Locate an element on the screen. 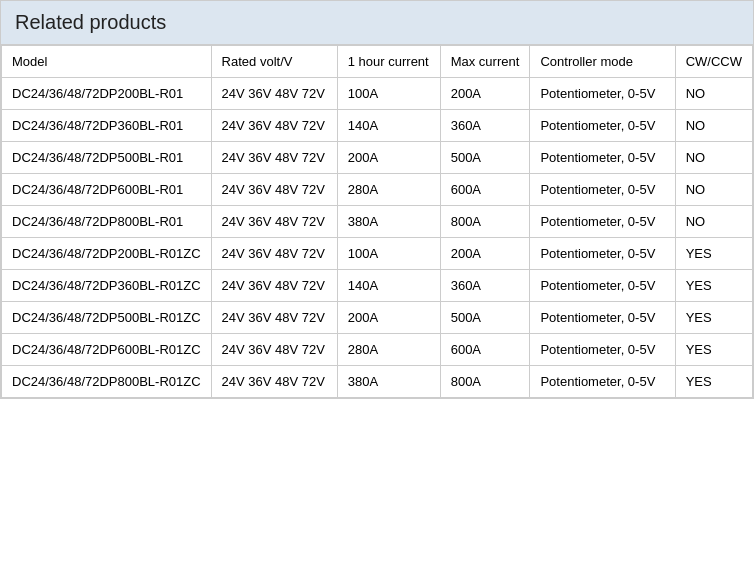  table-header-row: Model Rated volt/V 1 hour current Max cu… is located at coordinates (378, 62).